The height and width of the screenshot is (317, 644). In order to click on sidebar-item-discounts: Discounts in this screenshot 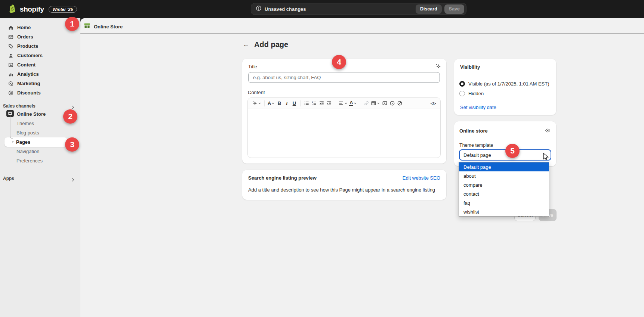, I will do `click(40, 93)`.